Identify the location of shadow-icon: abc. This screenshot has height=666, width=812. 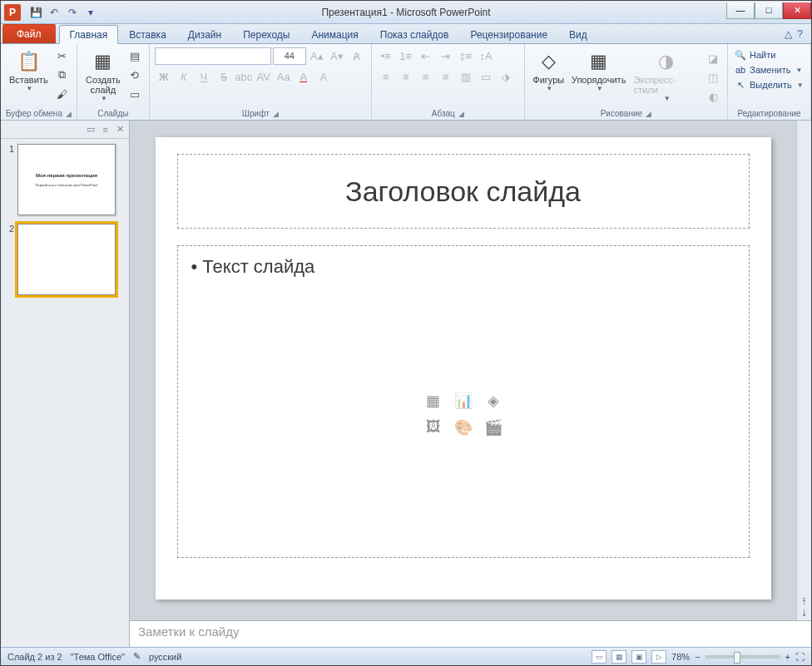
(244, 76).